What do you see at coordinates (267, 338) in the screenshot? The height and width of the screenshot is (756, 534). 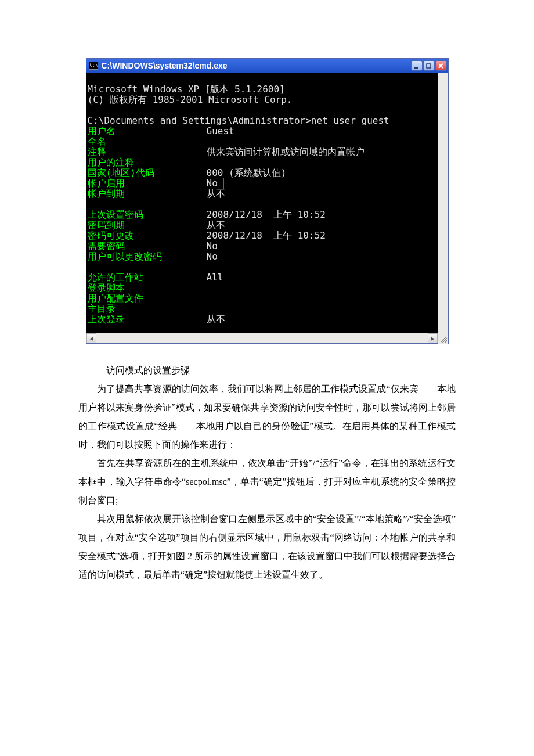 I see `horizontal-scrollbar: ◀ ▶` at bounding box center [267, 338].